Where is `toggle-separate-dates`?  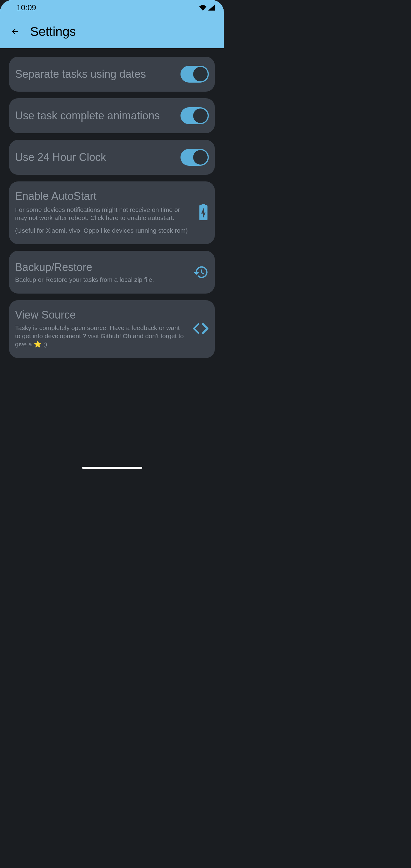 toggle-separate-dates is located at coordinates (195, 74).